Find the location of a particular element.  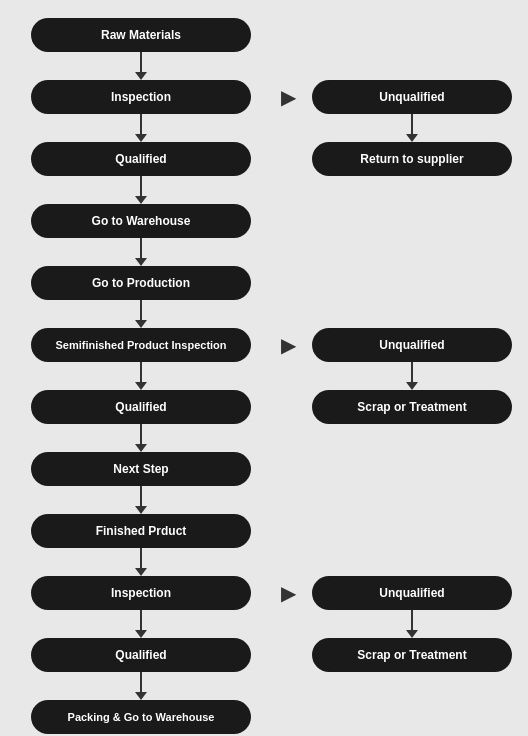

unqualified2-node: Unqualified is located at coordinates (412, 345).